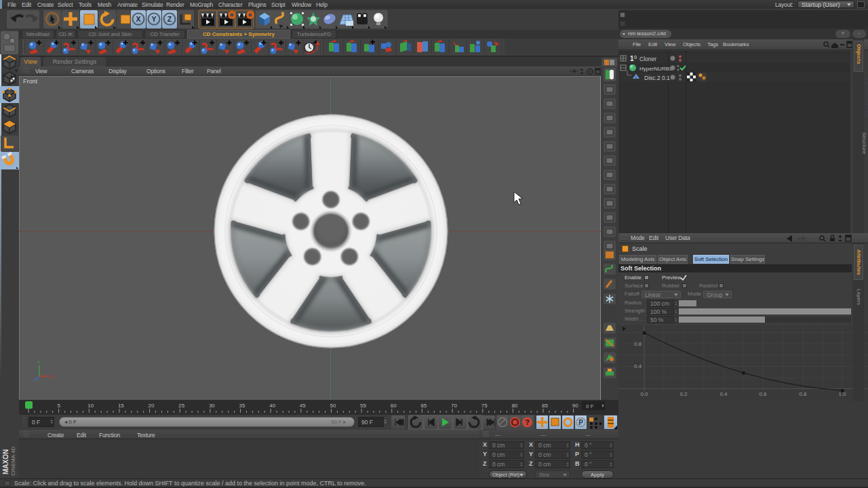 The height and width of the screenshot is (488, 868). I want to click on svg-text: Cloner, so click(648, 59).